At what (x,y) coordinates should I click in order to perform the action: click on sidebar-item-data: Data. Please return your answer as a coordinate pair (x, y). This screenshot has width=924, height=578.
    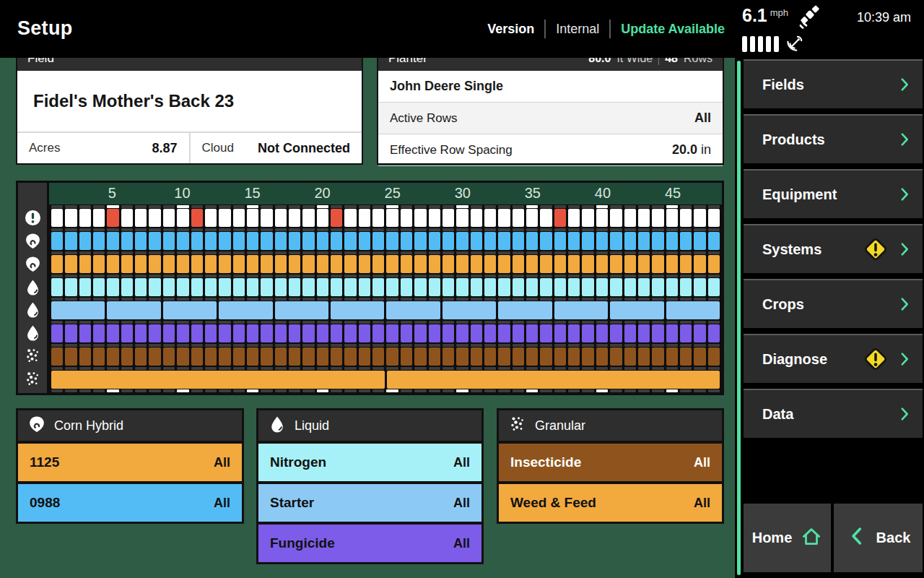
    Looking at the image, I should click on (833, 413).